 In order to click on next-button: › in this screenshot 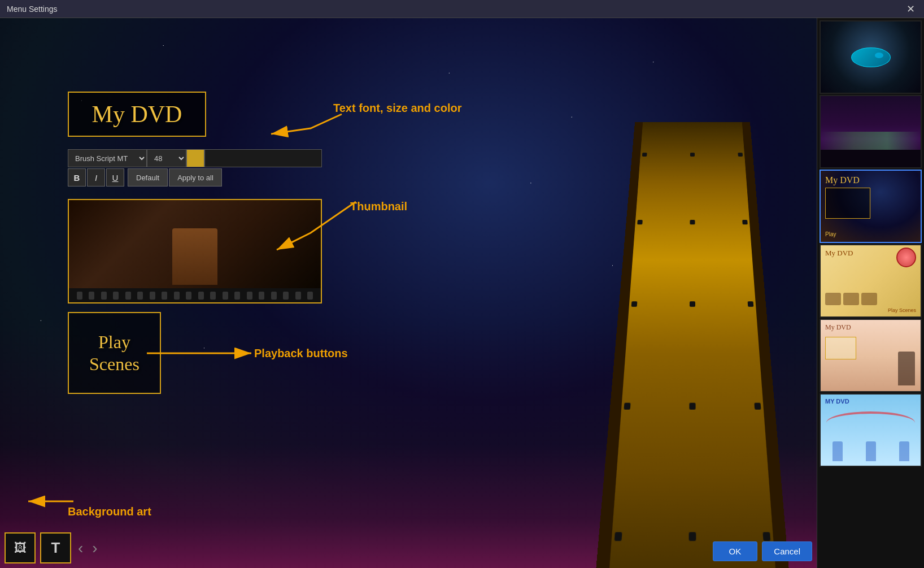, I will do `click(95, 548)`.